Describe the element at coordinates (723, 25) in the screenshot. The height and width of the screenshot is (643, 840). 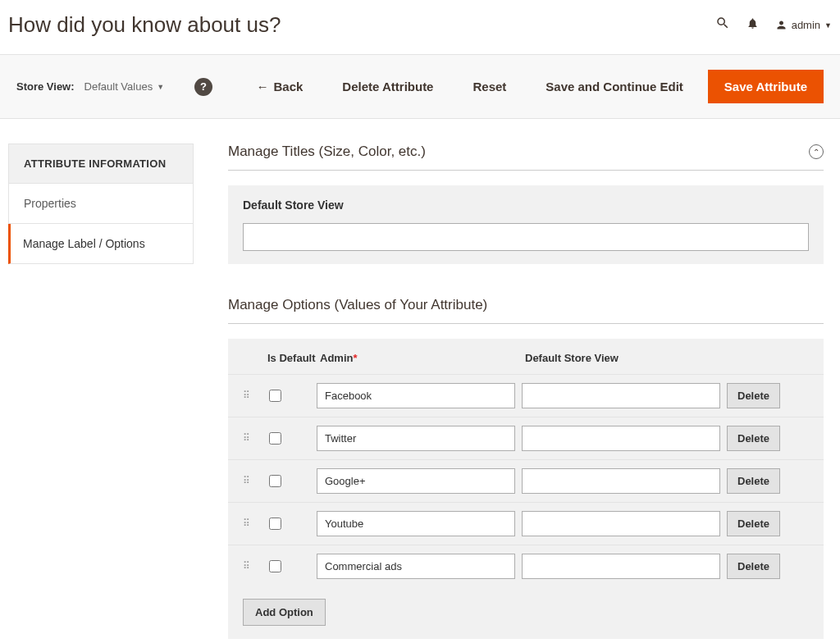
I see `search-icon` at that location.